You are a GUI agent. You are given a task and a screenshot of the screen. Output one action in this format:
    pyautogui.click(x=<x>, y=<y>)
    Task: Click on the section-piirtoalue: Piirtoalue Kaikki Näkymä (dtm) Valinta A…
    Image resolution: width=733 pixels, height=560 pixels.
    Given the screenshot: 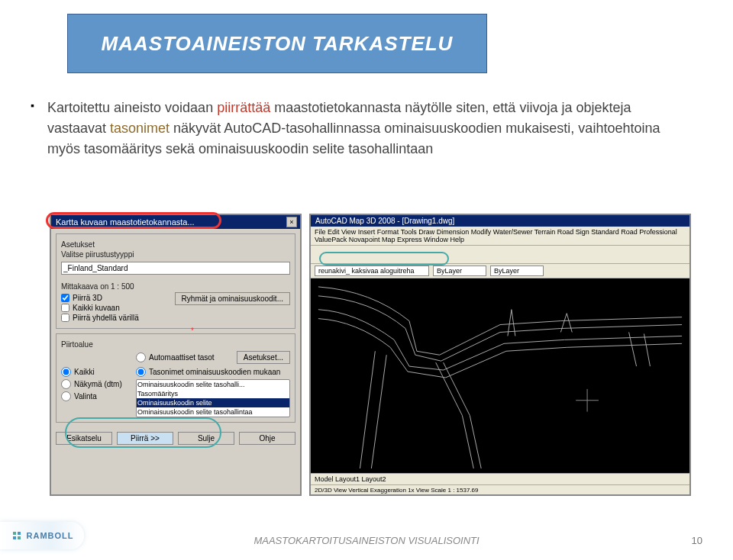 What is the action you would take?
    pyautogui.click(x=176, y=378)
    